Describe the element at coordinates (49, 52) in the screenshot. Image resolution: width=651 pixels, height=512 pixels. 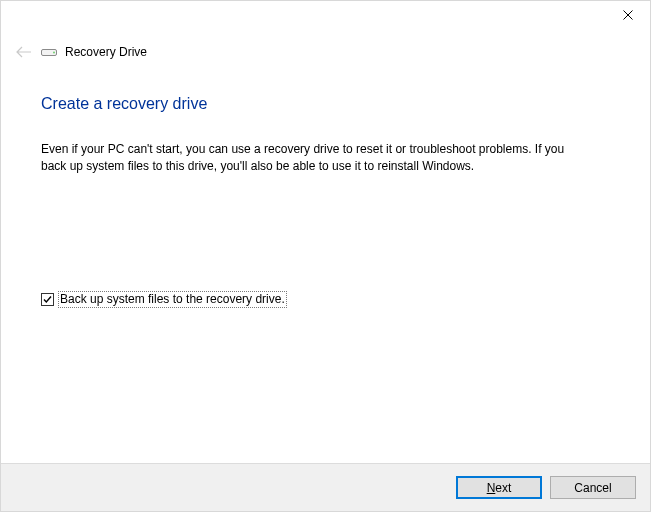
I see `drive-icon` at that location.